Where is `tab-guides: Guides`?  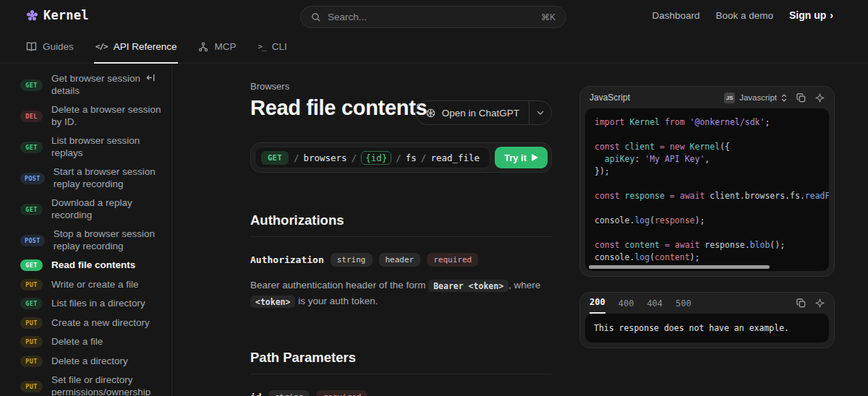
tab-guides: Guides is located at coordinates (50, 46).